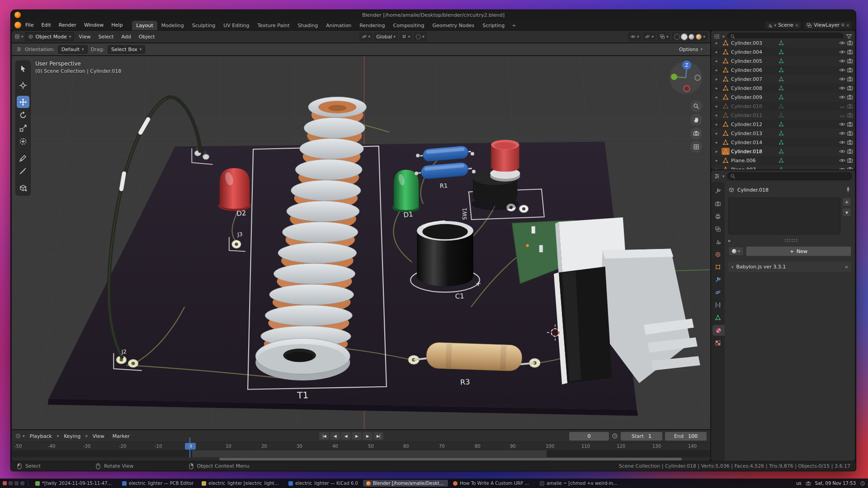 This screenshot has height=488, width=868. What do you see at coordinates (718, 292) in the screenshot?
I see `tab-physics` at bounding box center [718, 292].